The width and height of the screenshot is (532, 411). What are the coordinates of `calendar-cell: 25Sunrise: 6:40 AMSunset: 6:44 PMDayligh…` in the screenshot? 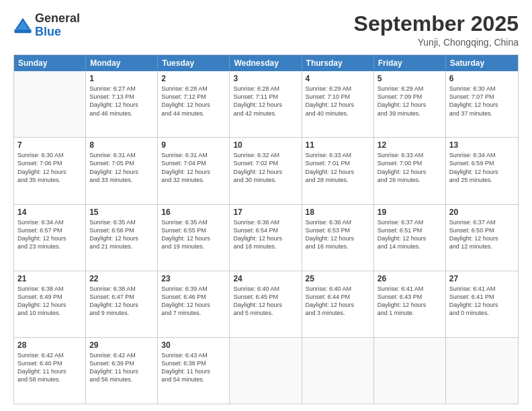 It's located at (339, 304).